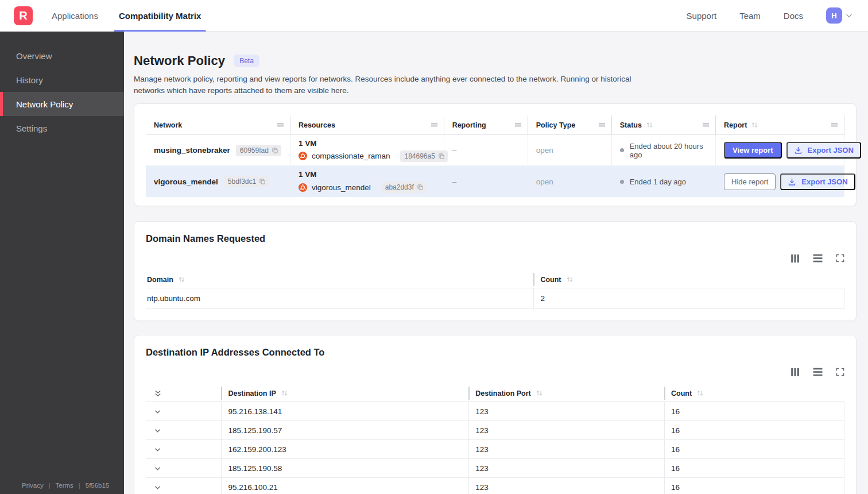 The image size is (868, 494). I want to click on sidebar-item-network-policy: Network Policy, so click(62, 104).